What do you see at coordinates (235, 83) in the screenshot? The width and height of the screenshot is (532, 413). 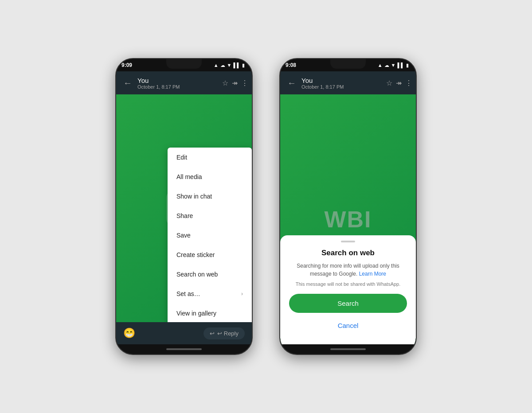 I see `header-actions-1: ☆ ↠ ⋮` at bounding box center [235, 83].